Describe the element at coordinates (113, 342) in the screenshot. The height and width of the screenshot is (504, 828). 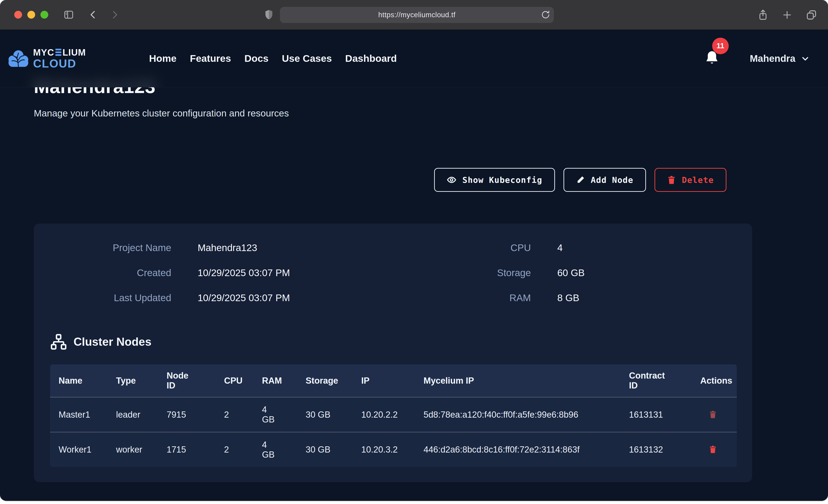
I see `cluster-nodes-title: Cluster Nodes` at that location.